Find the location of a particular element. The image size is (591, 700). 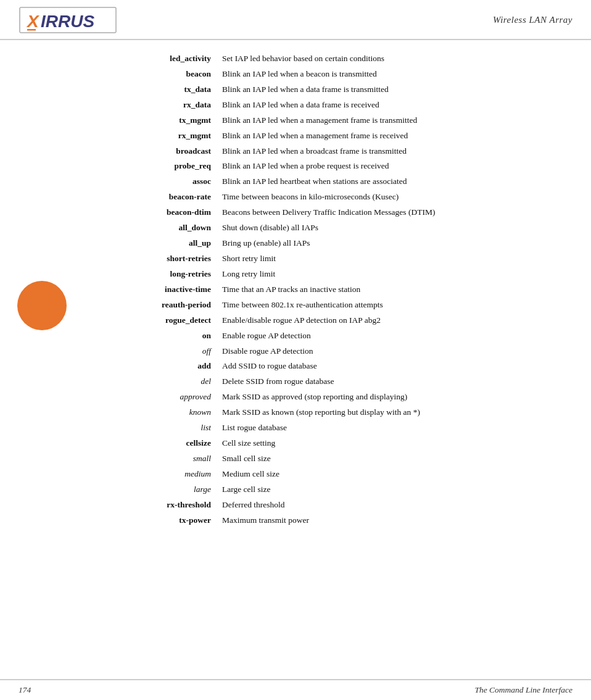

command-desc: Small cell size is located at coordinates (397, 459).